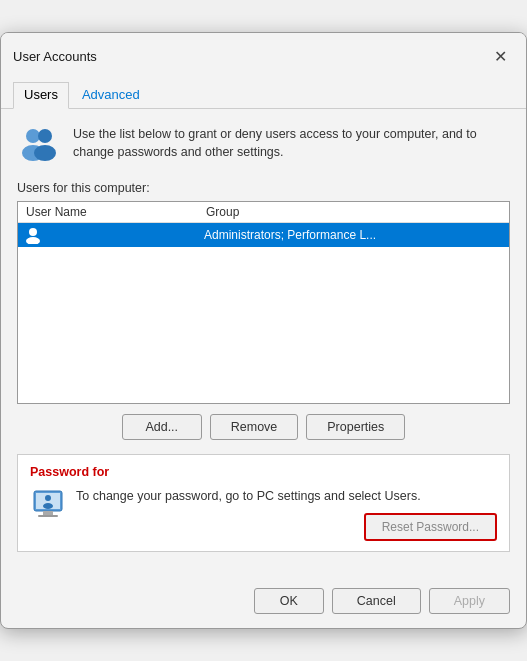  I want to click on action-buttons: Add... Remove Properties, so click(264, 427).